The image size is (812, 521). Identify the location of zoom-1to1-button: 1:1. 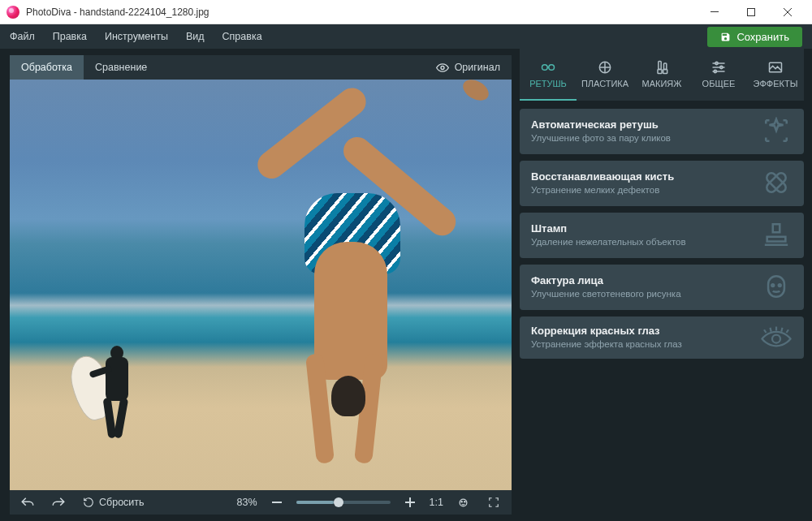
(437, 502).